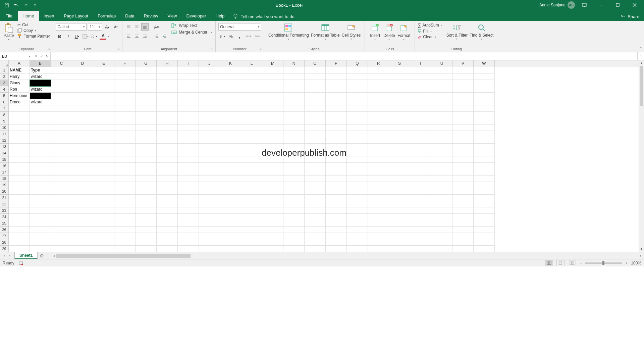  I want to click on cell-M17, so click(273, 172).